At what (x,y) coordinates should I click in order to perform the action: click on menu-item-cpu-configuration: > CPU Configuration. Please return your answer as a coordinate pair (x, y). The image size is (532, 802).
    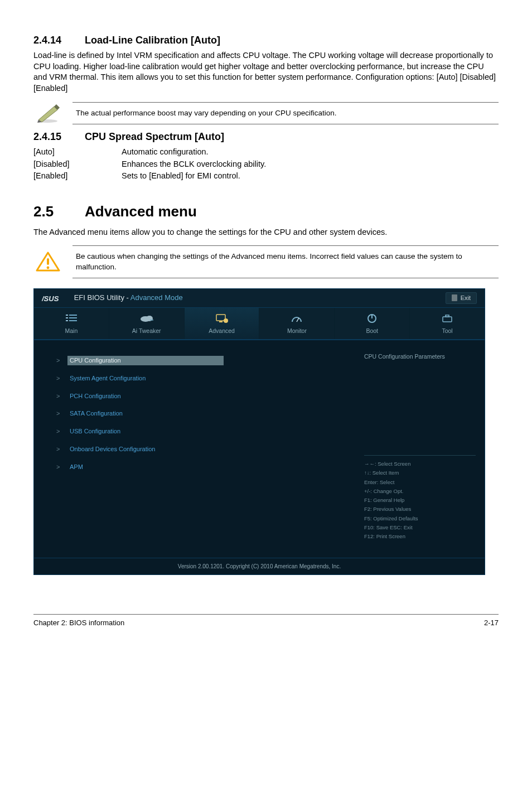
    Looking at the image, I should click on (201, 360).